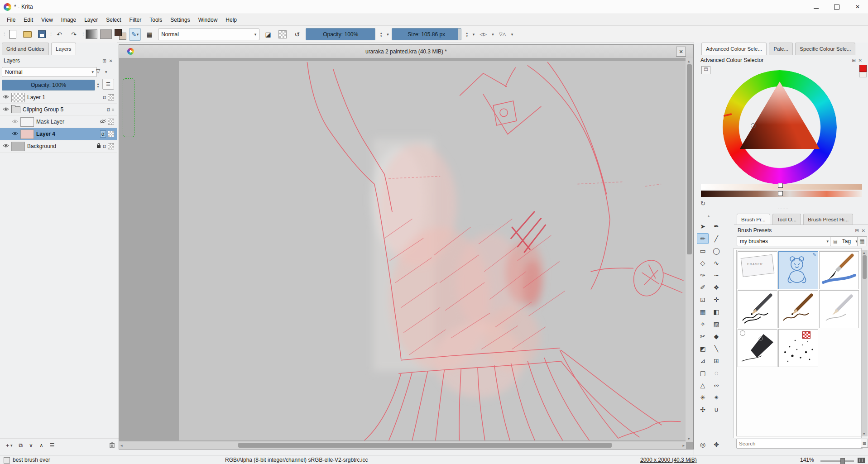 The image size is (868, 464). Describe the element at coordinates (703, 204) in the screenshot. I see `refresh-colors-icon: ↻` at that location.